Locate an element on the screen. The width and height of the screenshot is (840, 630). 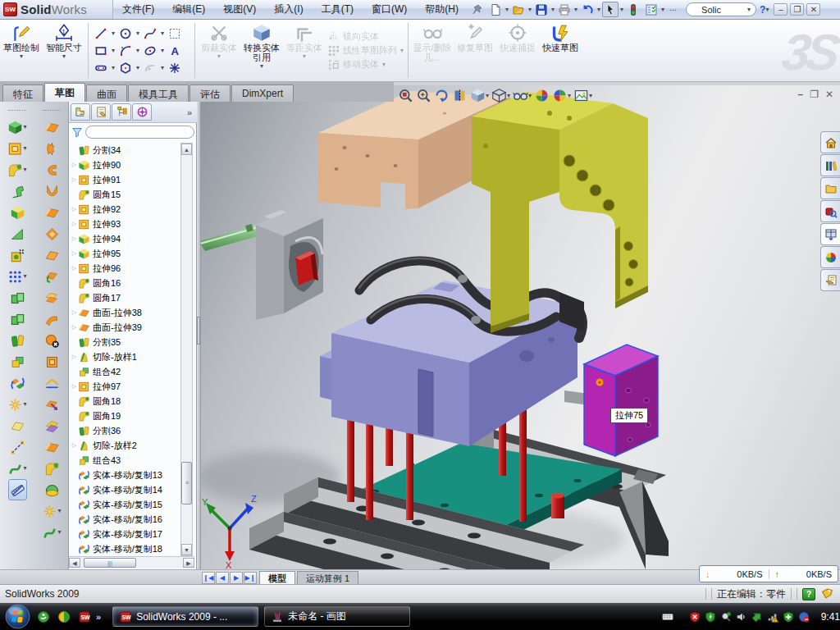
trim-button: 剪裁实体▾ is located at coordinates (219, 51).